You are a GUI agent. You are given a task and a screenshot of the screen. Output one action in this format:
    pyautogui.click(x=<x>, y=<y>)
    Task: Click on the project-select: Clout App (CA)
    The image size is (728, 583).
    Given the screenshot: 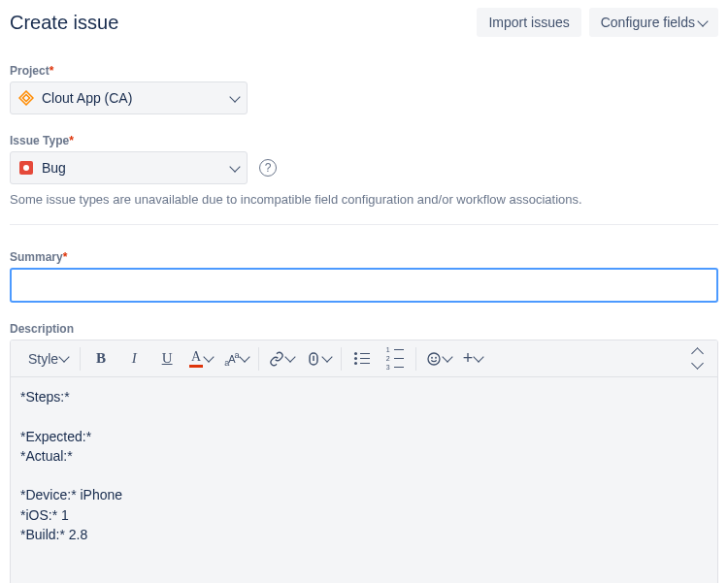 What is the action you would take?
    pyautogui.click(x=128, y=98)
    